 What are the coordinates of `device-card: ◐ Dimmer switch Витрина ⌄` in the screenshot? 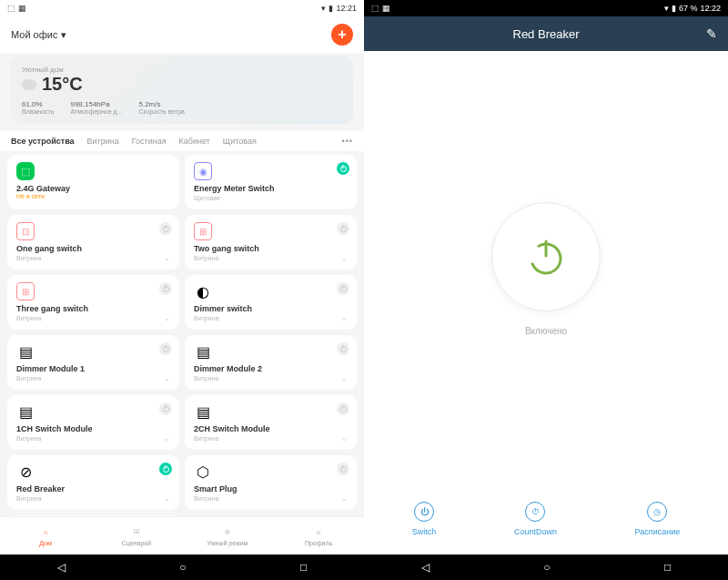 It's located at (271, 302).